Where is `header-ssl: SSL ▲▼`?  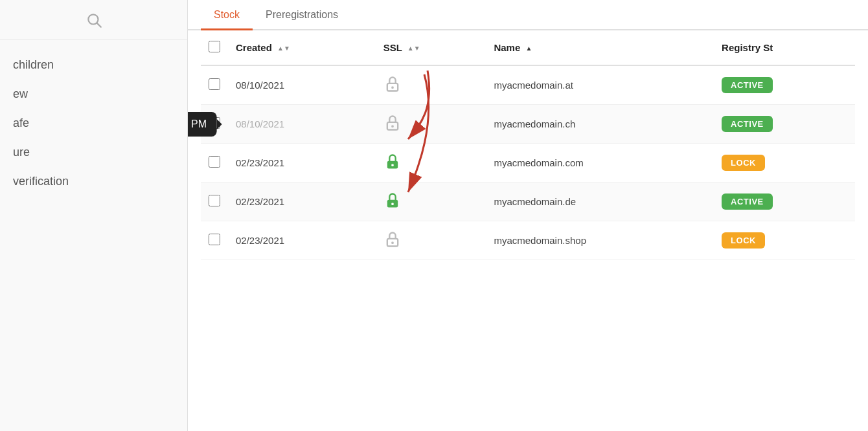 header-ssl: SSL ▲▼ is located at coordinates (431, 48).